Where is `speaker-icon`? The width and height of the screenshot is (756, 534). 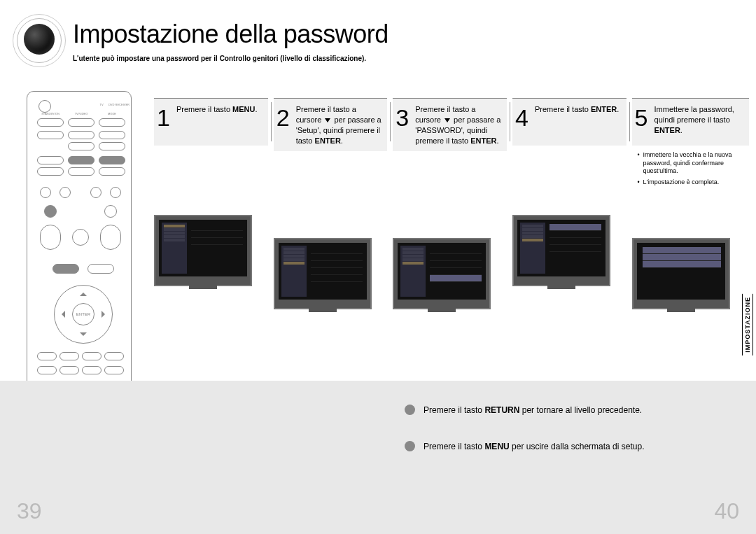 speaker-icon is located at coordinates (40, 41).